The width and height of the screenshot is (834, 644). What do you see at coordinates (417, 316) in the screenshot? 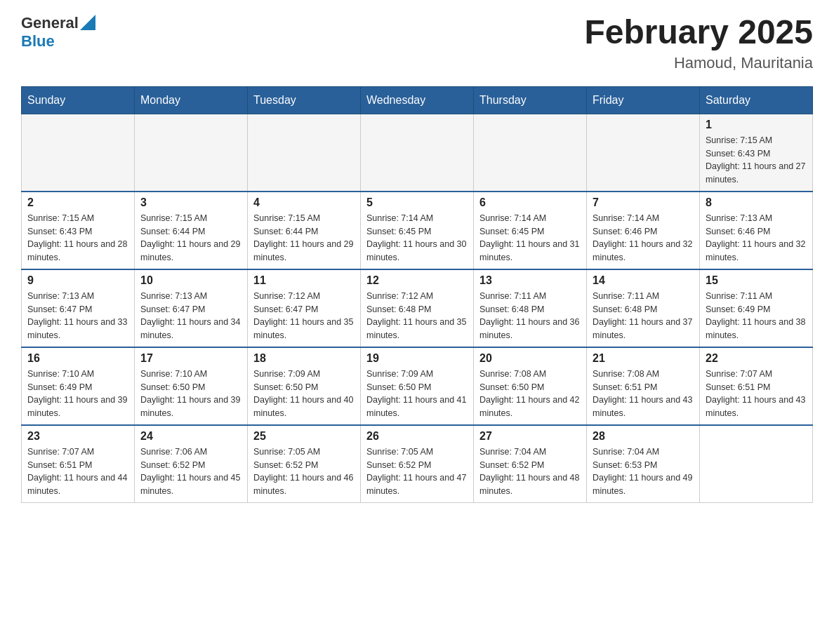
I see `day-info: Sunrise: 7:12 AMSunset: 6:48 PMDaylight:…` at bounding box center [417, 316].